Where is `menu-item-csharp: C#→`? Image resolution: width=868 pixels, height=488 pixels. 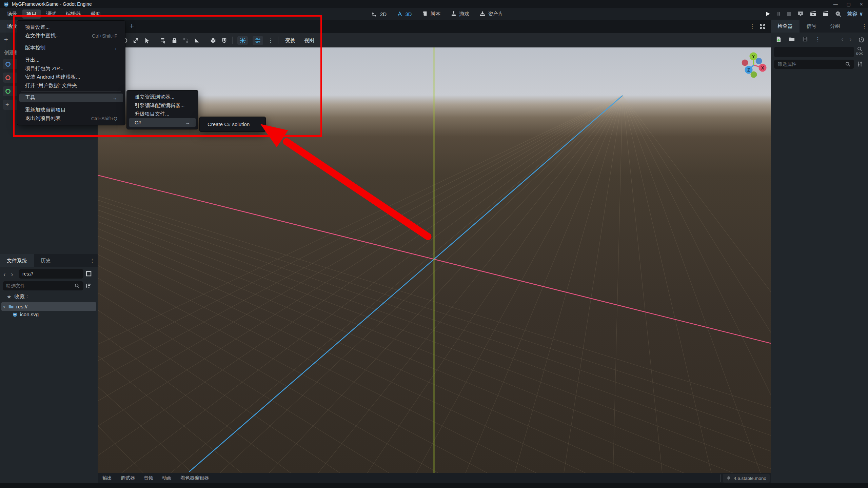 menu-item-csharp: C#→ is located at coordinates (162, 123).